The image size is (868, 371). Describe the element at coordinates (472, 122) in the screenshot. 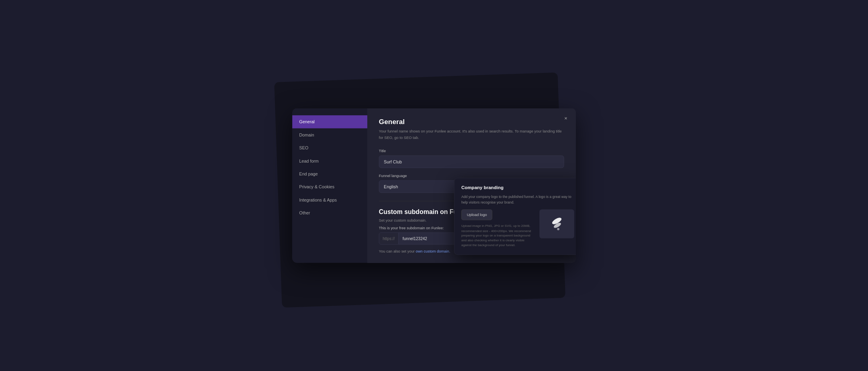

I see `section-title: General` at that location.